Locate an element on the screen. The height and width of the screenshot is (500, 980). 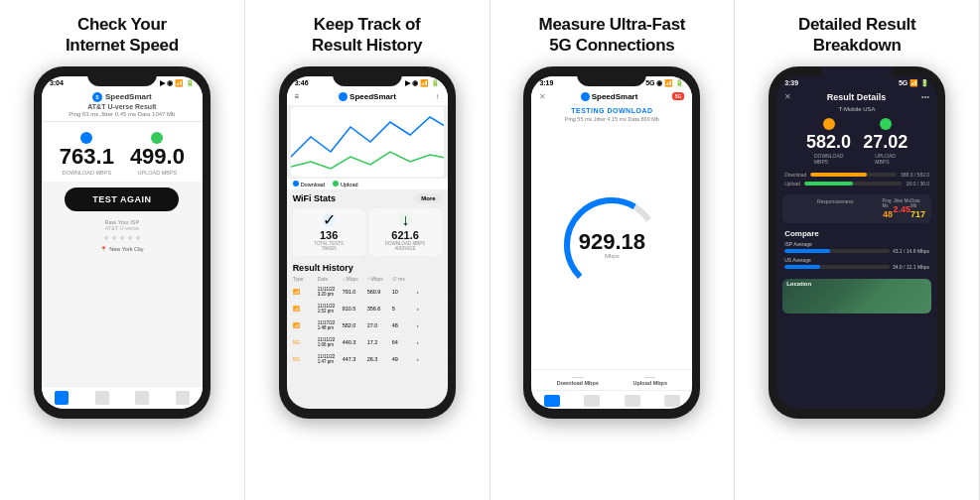
gauge-container: 929.18 Mbps is located at coordinates (612, 245).